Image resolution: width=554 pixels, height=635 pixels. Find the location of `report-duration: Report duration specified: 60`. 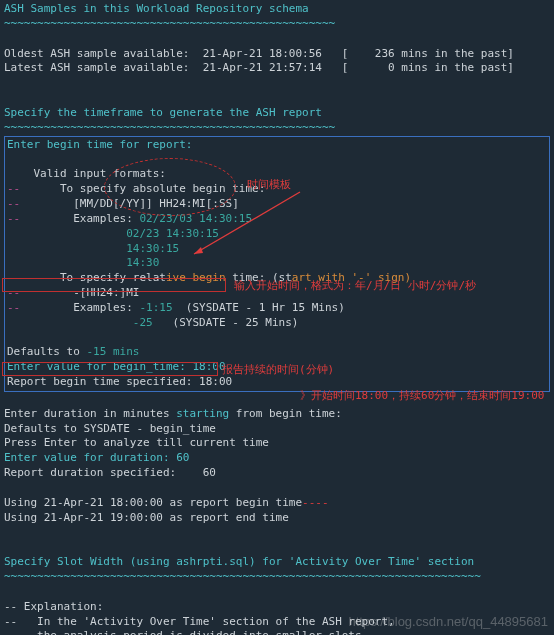

report-duration: Report duration specified: 60 is located at coordinates (279, 474).